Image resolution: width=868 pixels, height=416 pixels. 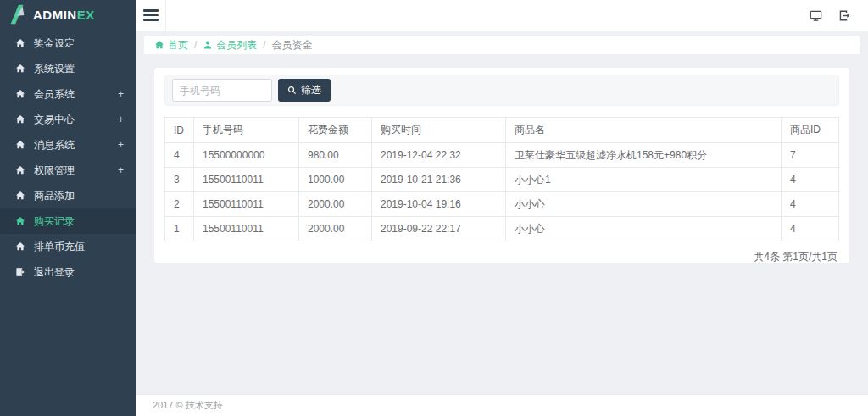 What do you see at coordinates (439, 130) in the screenshot?
I see `column-header: 购买时间` at bounding box center [439, 130].